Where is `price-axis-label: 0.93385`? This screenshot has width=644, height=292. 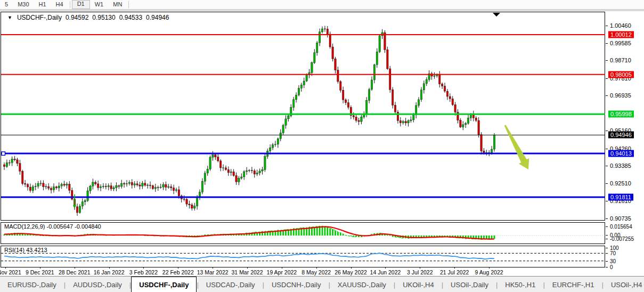 price-axis-label: 0.93385 is located at coordinates (621, 166).